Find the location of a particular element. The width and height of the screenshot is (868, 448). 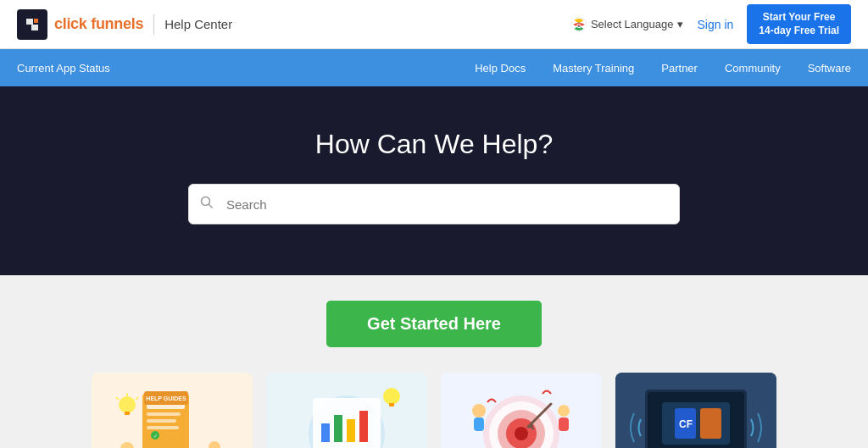

search-container is located at coordinates (434, 204).